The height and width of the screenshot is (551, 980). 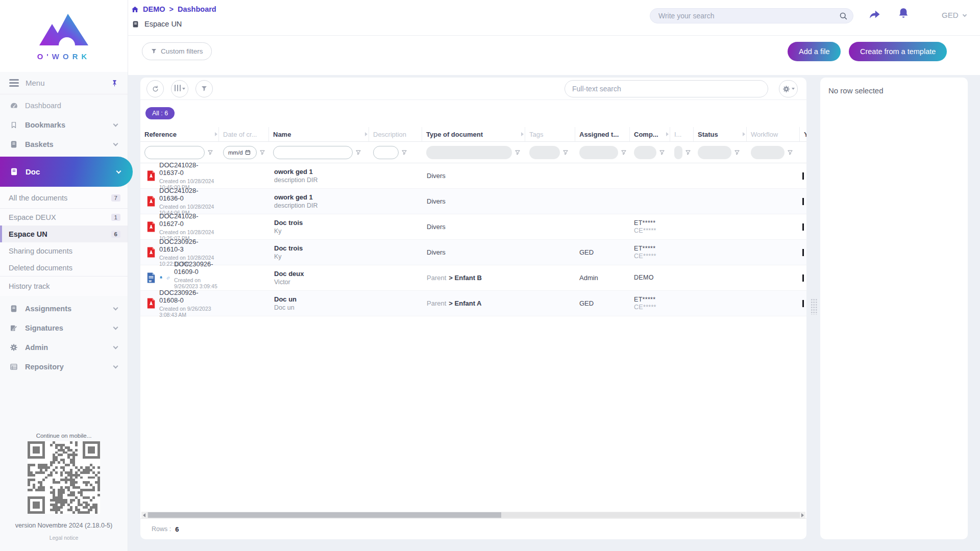 What do you see at coordinates (898, 52) in the screenshot?
I see `create-from-template-button: Create from a template` at bounding box center [898, 52].